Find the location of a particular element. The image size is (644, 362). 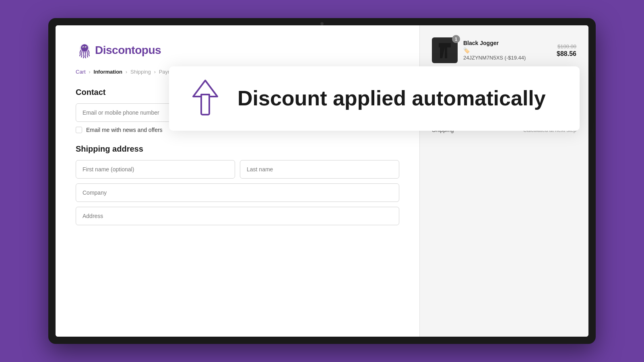

breadcrumb-shipping: Shipping is located at coordinates (141, 72).